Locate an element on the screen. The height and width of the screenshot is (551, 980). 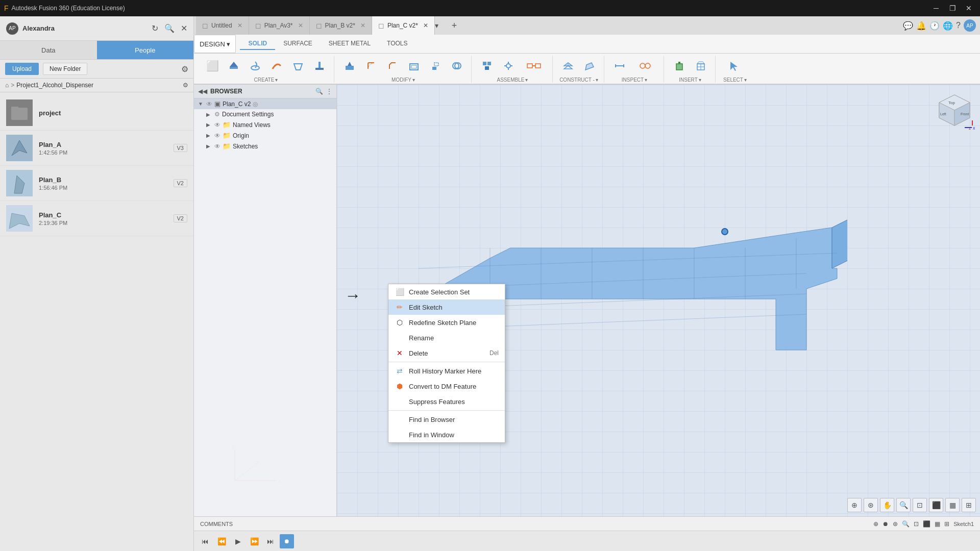
timeline-play-button: ▶ is located at coordinates (238, 541).